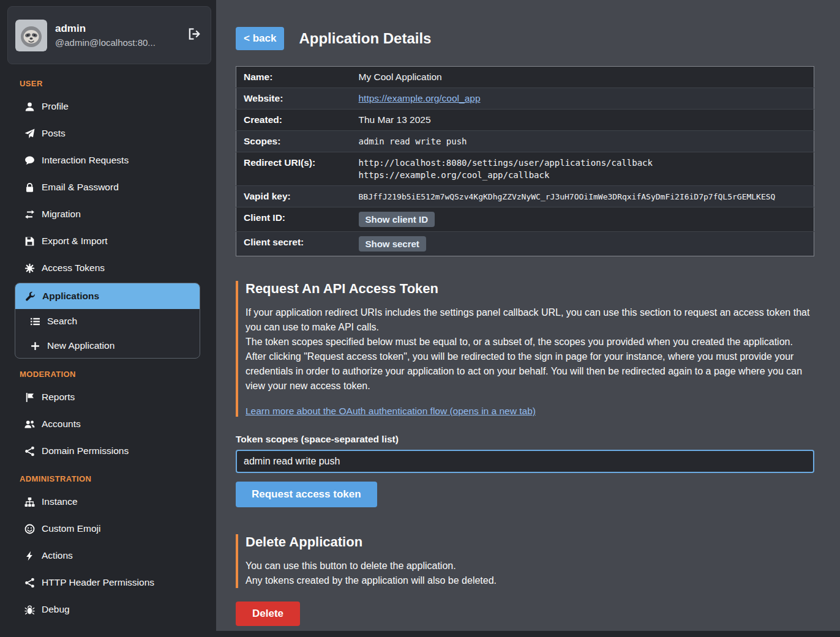 This screenshot has width=840, height=637. Describe the element at coordinates (530, 542) in the screenshot. I see `delete-section-title: Delete Application` at that location.